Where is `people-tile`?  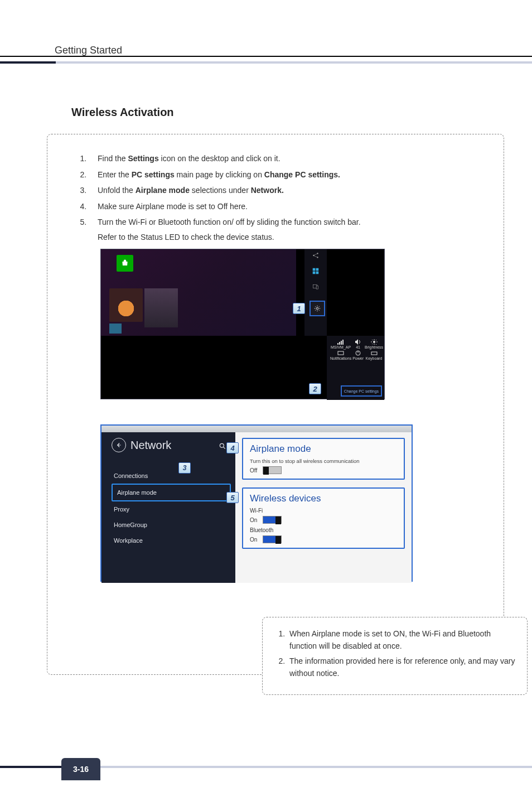
people-tile is located at coordinates (161, 308).